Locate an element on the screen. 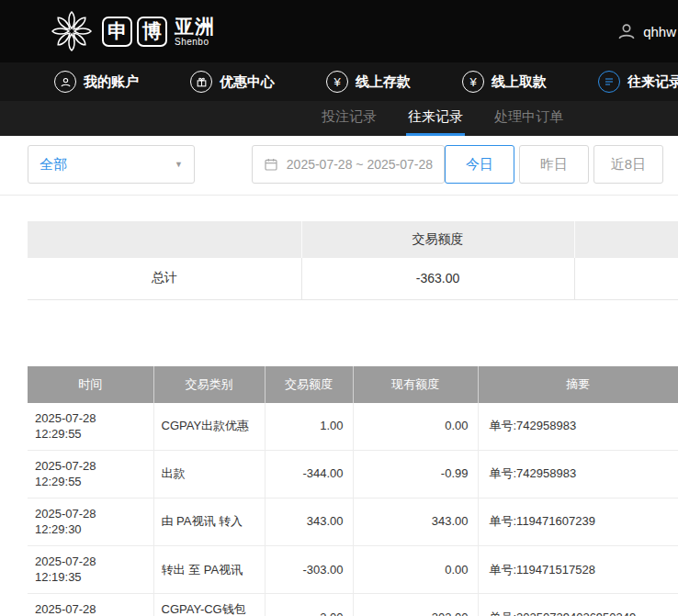 This screenshot has width=678, height=616. section-divider is located at coordinates (339, 195).